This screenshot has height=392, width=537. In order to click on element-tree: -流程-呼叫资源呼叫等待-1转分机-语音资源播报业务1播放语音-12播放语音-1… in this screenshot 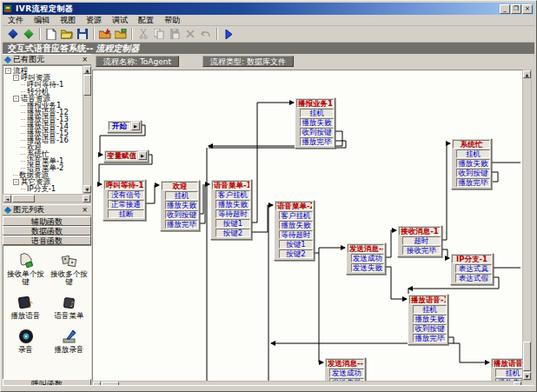, I will do `click(43, 130)`.